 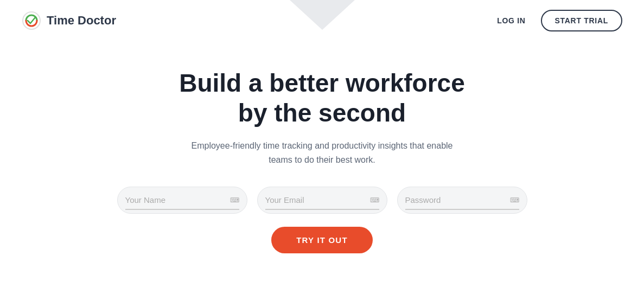 What do you see at coordinates (322, 200) in the screenshot?
I see `signup-form: ⌨ ⌨ ⌨` at bounding box center [322, 200].